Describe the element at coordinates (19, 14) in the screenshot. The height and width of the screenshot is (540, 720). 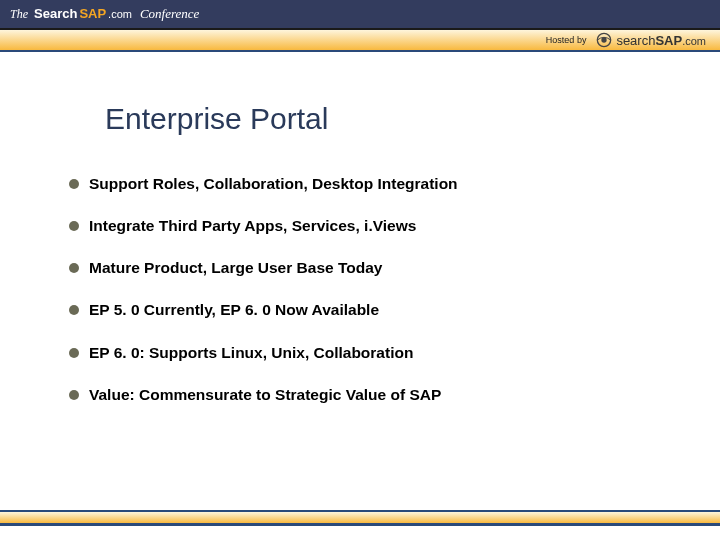
I see `header-the: The` at that location.